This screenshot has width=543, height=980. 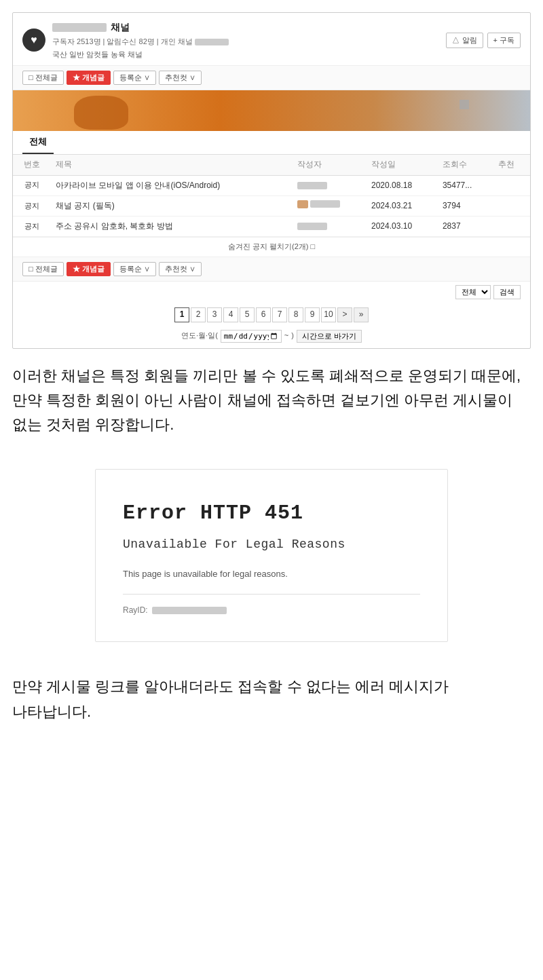 I want to click on date-input-start, so click(x=251, y=337).